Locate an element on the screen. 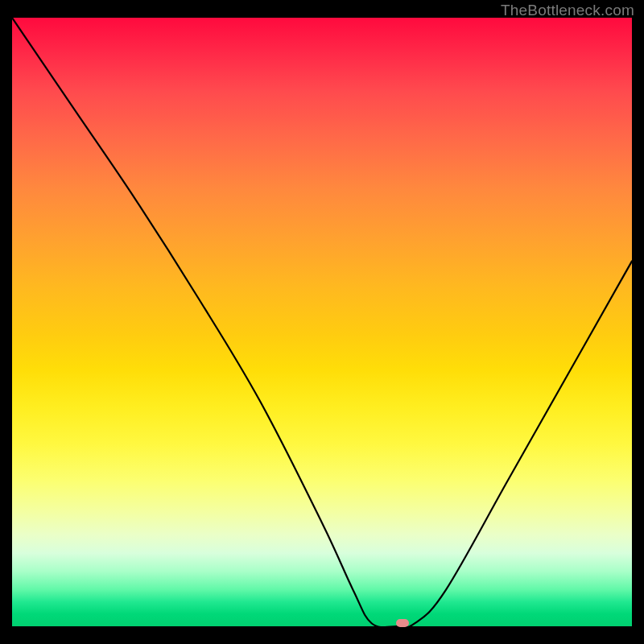 Image resolution: width=644 pixels, height=644 pixels. optimal-point-marker is located at coordinates (402, 623).